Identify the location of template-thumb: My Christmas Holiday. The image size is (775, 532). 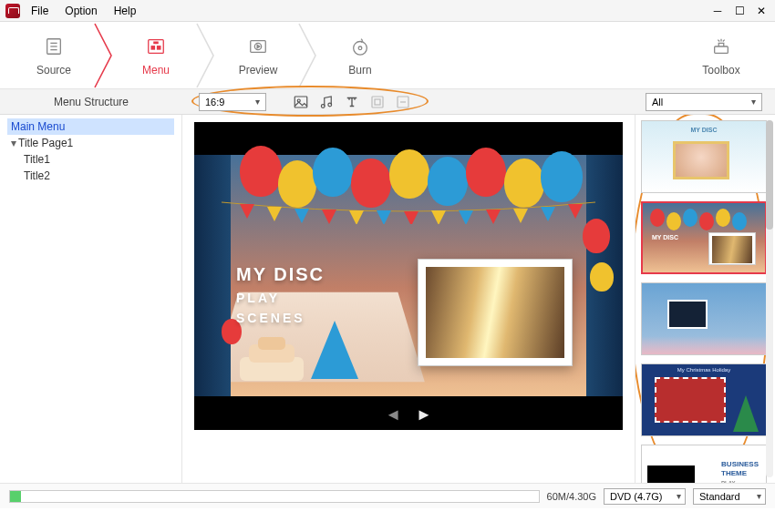
(704, 400).